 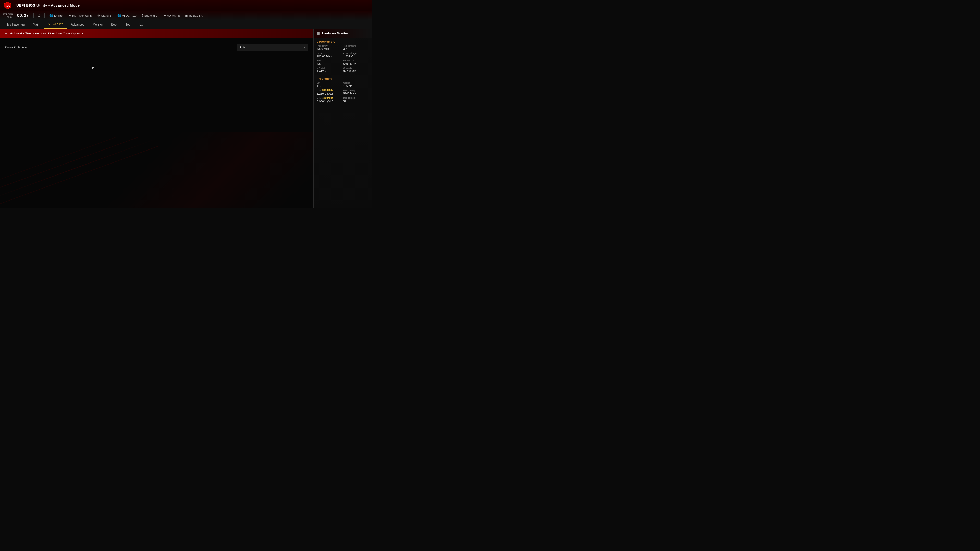 What do you see at coordinates (80, 16) in the screenshot?
I see `toolbar-my-favorite-button: ★ My Favorite(F3)` at bounding box center [80, 16].